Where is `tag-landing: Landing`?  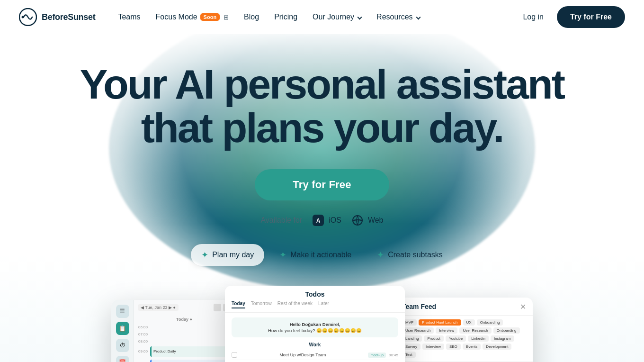 tag-landing: Landing is located at coordinates (412, 338).